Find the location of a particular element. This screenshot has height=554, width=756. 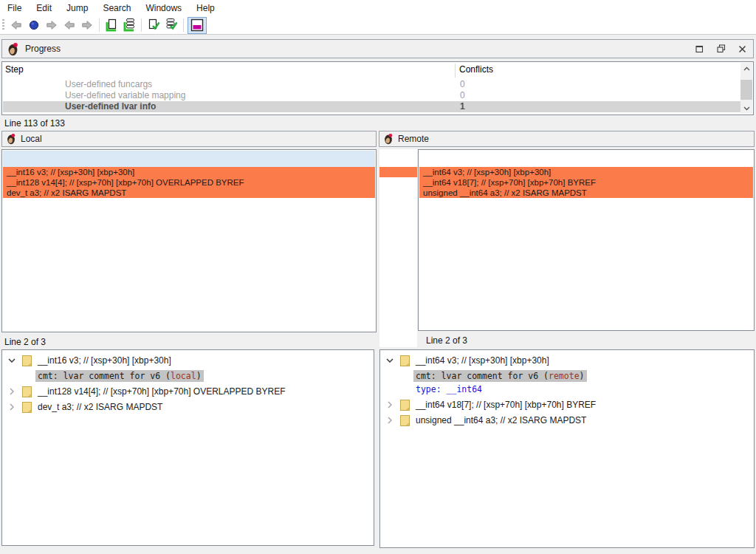

use-remote-button is located at coordinates (154, 25).